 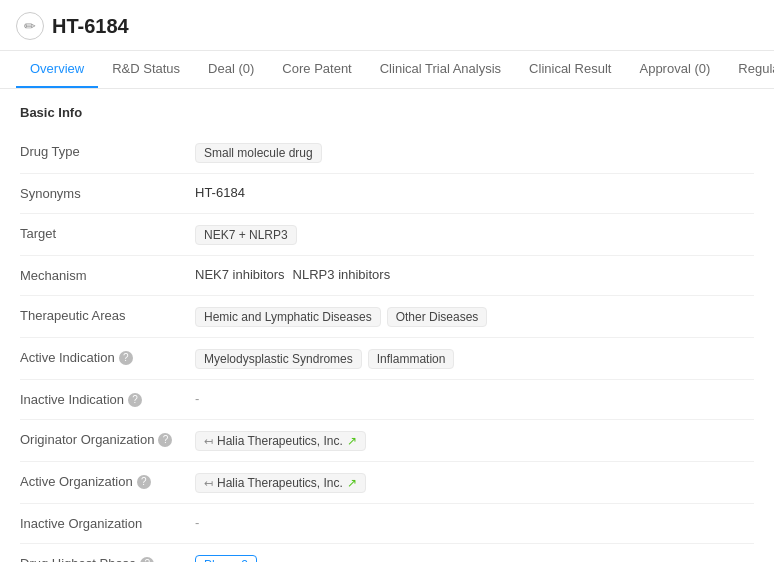 I want to click on synonyms-label: Synonyms, so click(x=108, y=192).